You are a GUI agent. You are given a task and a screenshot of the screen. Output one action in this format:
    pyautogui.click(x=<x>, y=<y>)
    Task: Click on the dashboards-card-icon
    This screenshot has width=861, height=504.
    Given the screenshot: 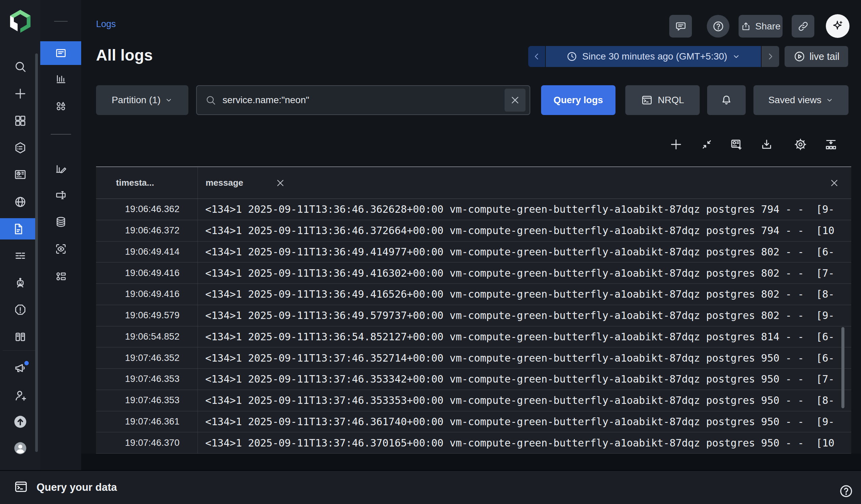 What is the action you would take?
    pyautogui.click(x=20, y=175)
    